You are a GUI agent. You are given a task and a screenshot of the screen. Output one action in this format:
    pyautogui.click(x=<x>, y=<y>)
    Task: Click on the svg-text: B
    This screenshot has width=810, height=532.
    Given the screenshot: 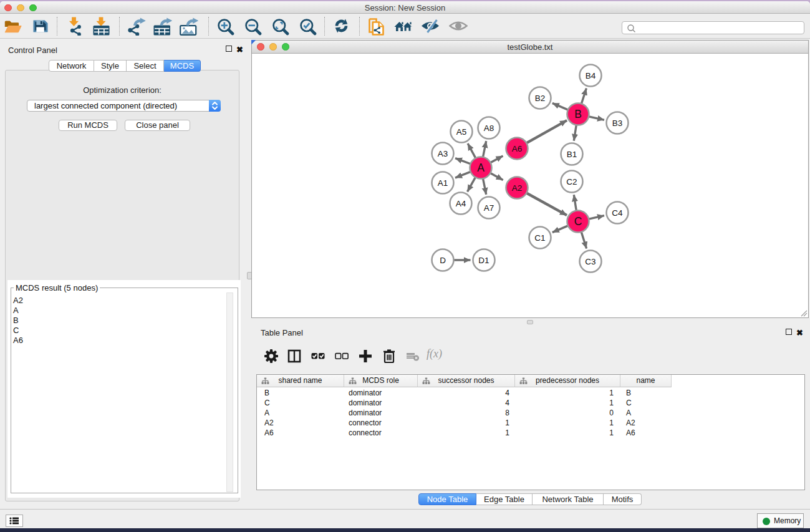 What is the action you would take?
    pyautogui.click(x=578, y=114)
    